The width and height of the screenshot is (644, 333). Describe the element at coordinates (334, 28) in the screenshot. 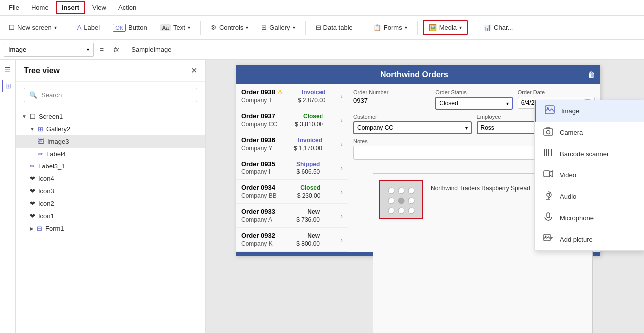

I see `datatable-button: ⊟ Data table` at that location.